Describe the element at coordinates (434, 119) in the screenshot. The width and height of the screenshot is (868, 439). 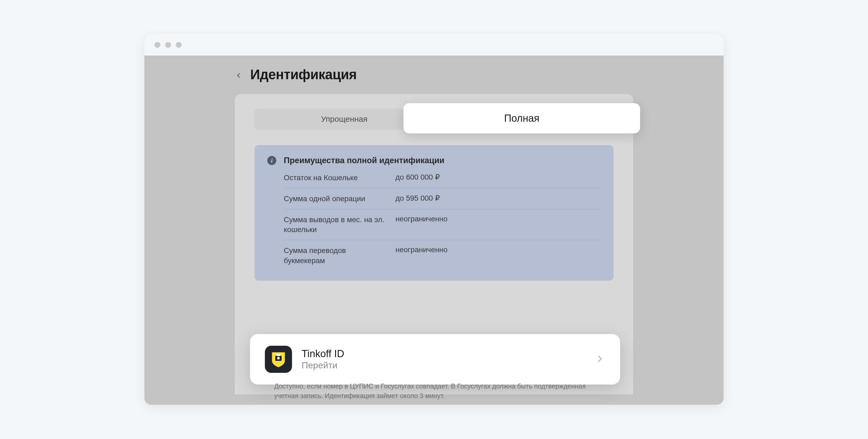
I see `tabs: Упрощенная Полная` at that location.